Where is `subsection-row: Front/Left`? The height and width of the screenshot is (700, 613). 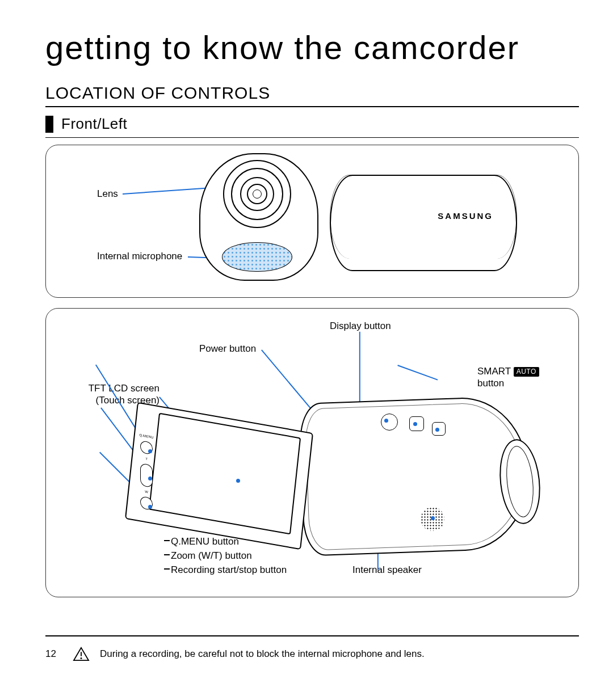
subsection-row: Front/Left is located at coordinates (312, 126).